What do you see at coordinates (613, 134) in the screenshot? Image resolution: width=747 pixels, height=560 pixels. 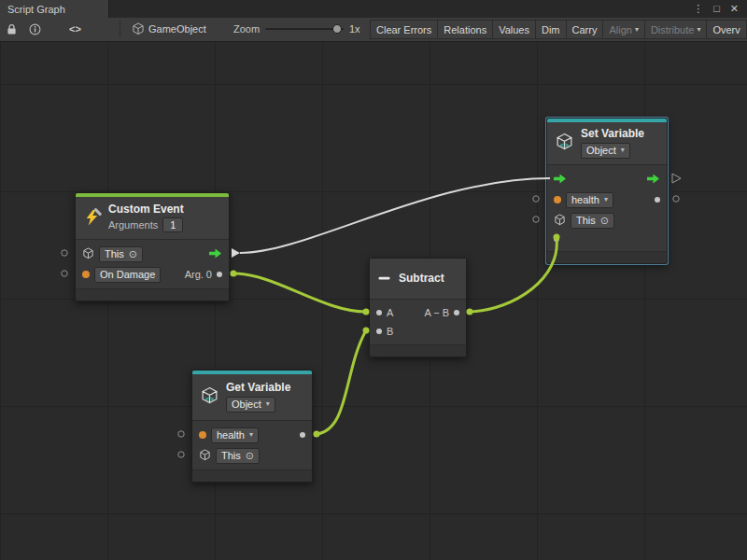 I see `node-title: Set Variable` at bounding box center [613, 134].